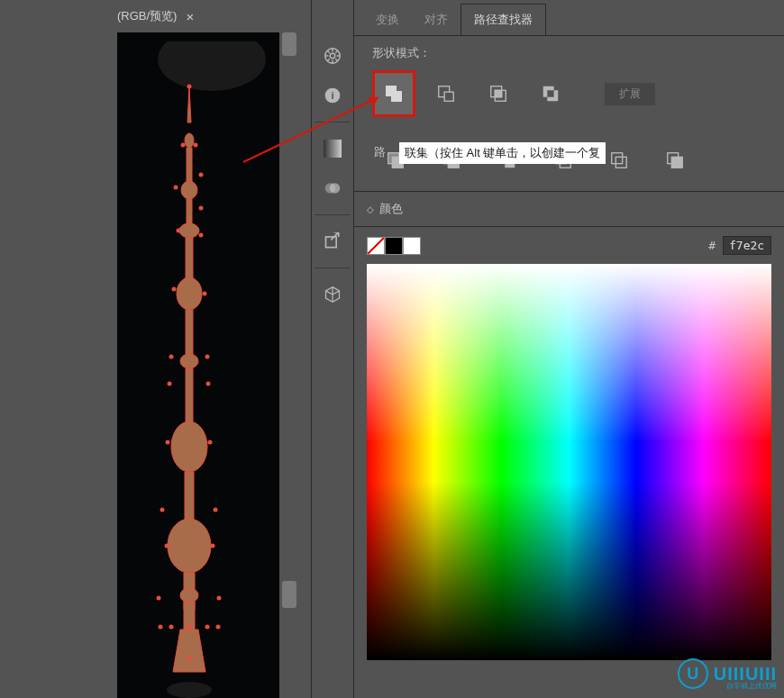  Describe the element at coordinates (189, 16) in the screenshot. I see `close-icon: ×` at that location.